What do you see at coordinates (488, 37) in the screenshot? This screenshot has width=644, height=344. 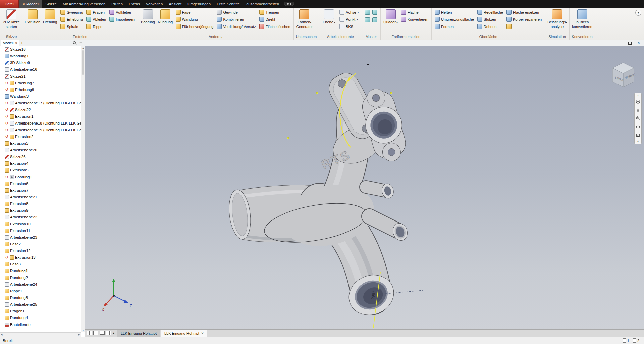 I see `ribbon-group-label-oberfl-che: Oberfläche` at bounding box center [488, 37].